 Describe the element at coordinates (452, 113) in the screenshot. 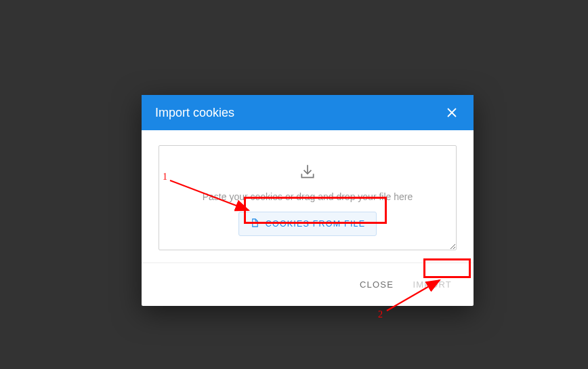

I see `close-icon` at that location.